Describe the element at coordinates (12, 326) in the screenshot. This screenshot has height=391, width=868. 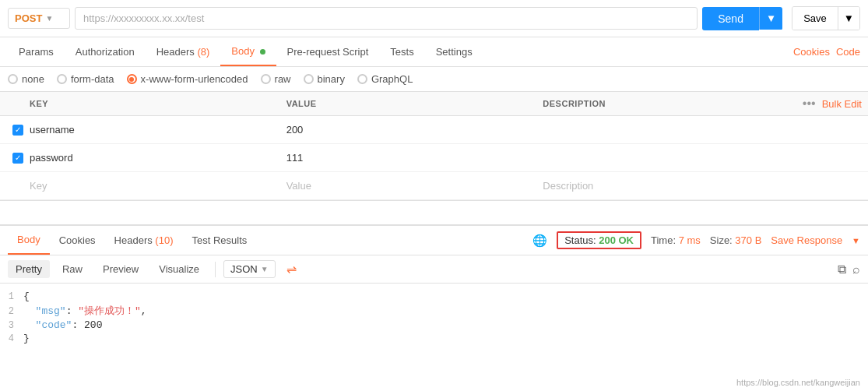
I see `line-num-3: 3` at that location.